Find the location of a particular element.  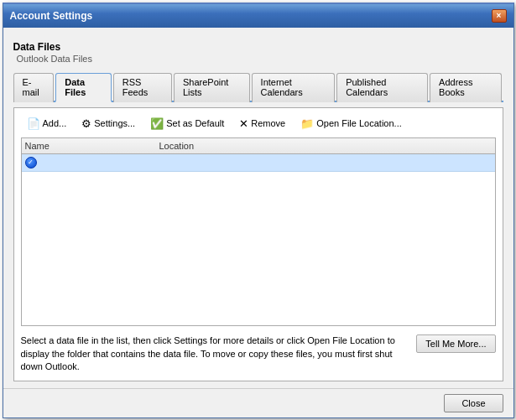

tab-email: E-mail is located at coordinates (34, 87).